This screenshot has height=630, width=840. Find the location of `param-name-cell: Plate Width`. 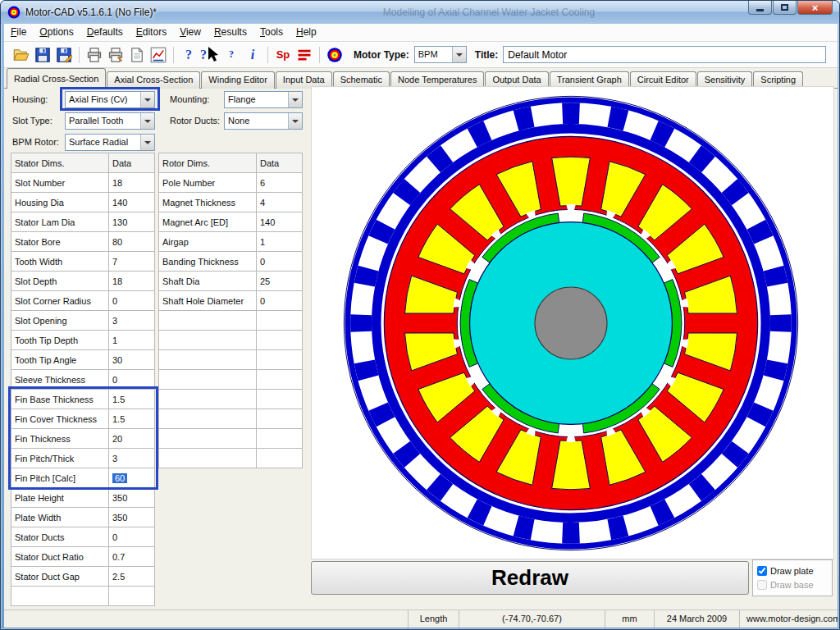

param-name-cell: Plate Width is located at coordinates (61, 518).